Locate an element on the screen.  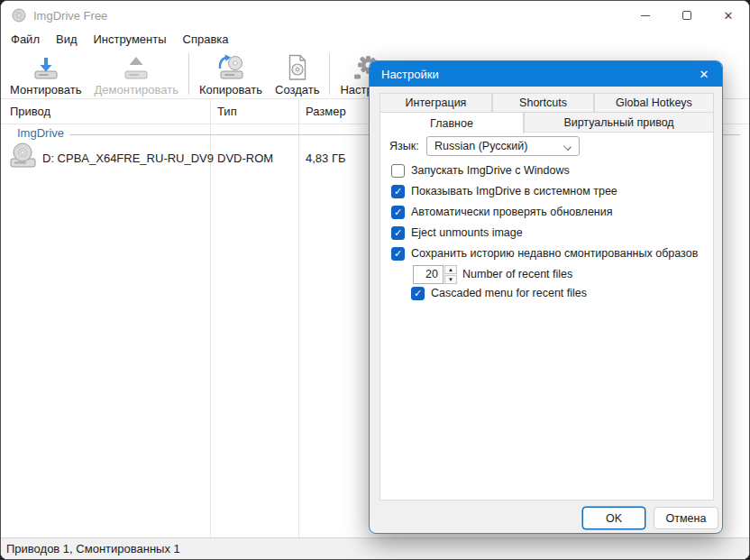
create-image-icon is located at coordinates (297, 68).